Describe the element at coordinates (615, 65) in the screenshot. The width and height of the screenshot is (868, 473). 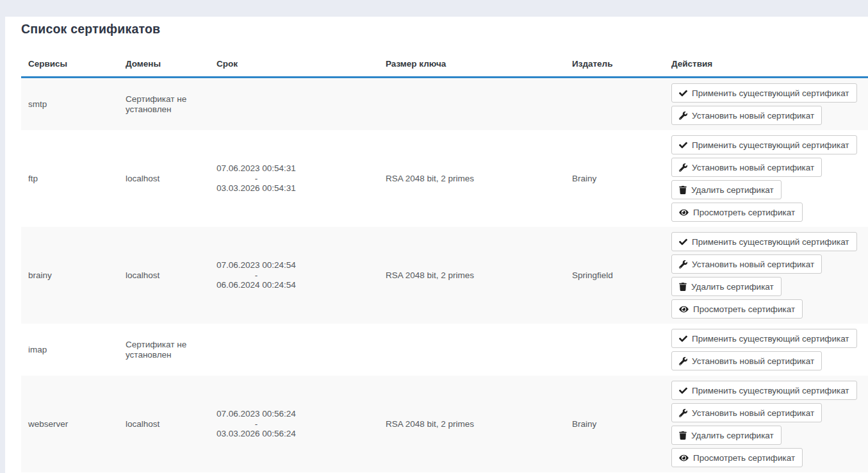
I see `column-header-issuer: Издатель` at that location.